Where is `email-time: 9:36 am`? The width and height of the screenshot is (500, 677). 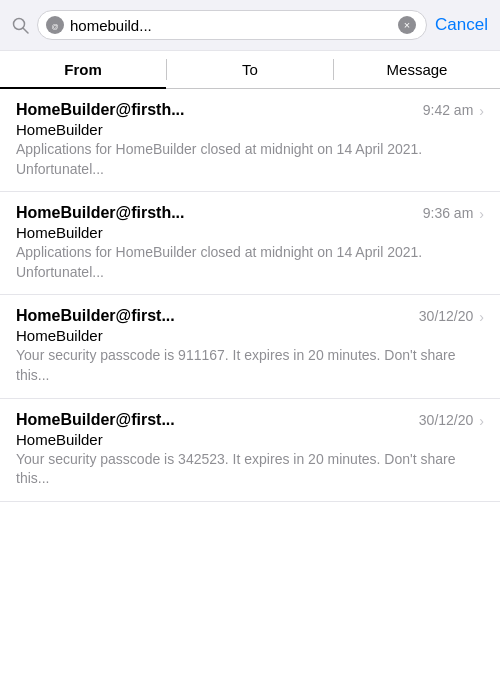 email-time: 9:36 am is located at coordinates (448, 213).